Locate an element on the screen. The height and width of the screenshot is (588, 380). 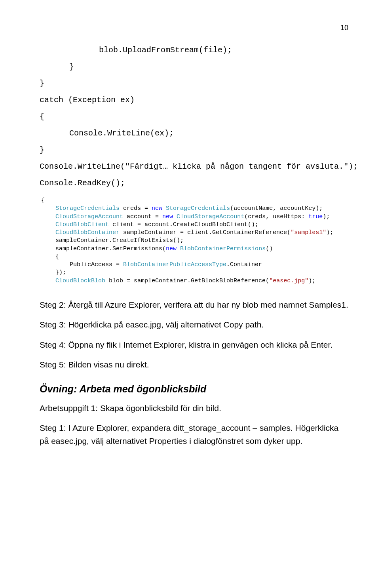
ide-type: CloudBlockBlob is located at coordinates (80, 281).